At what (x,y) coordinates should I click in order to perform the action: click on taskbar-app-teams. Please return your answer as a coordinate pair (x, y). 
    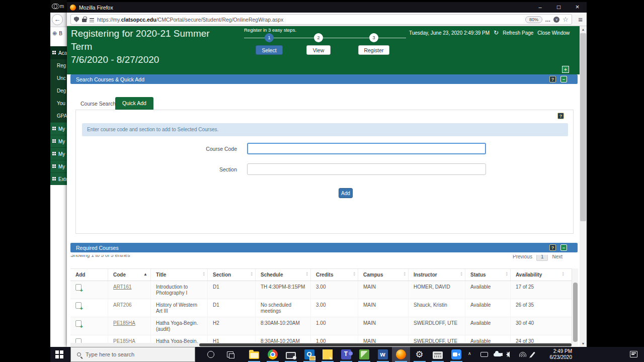
    Looking at the image, I should click on (346, 354).